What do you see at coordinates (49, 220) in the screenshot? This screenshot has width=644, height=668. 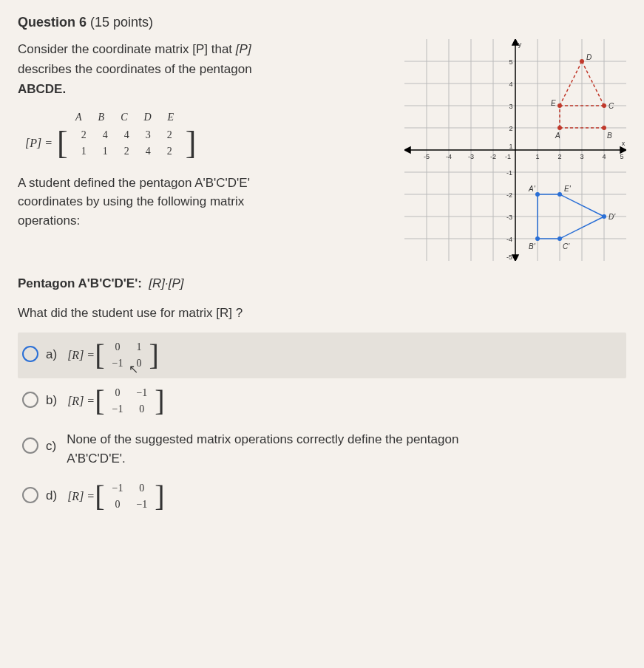 I see `student-line: operations:` at bounding box center [49, 220].